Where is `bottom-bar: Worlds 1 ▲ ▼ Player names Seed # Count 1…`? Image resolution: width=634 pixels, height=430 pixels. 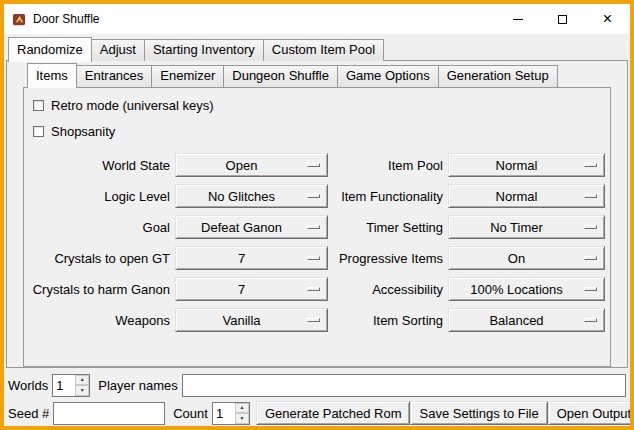
bottom-bar: Worlds 1 ▲ ▼ Player names Seed # Count 1… is located at coordinates (317, 399).